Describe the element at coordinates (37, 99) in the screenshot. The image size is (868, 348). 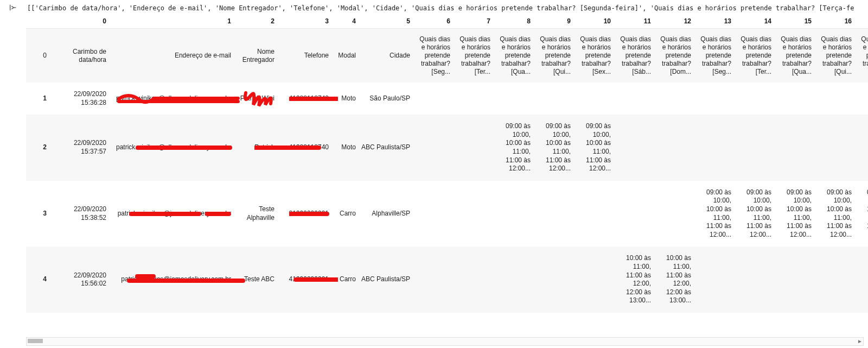
I see `row-index: 1` at that location.